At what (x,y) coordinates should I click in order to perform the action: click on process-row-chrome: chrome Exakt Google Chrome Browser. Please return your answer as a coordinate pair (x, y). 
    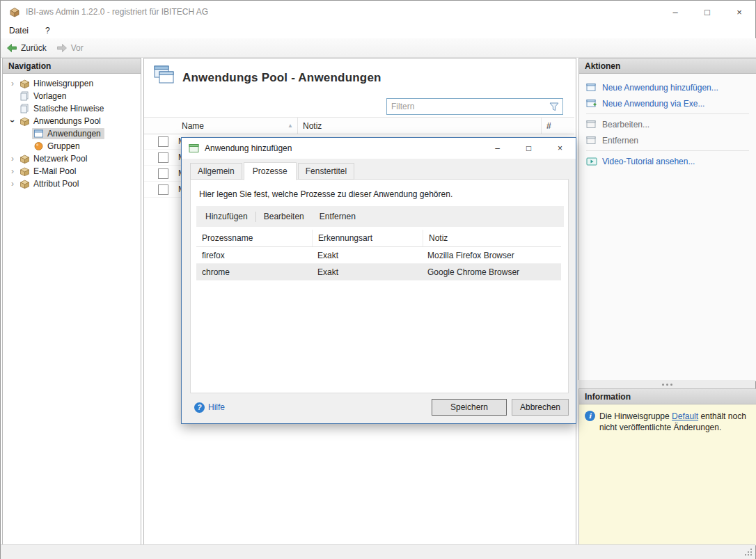
    Looking at the image, I should click on (379, 272).